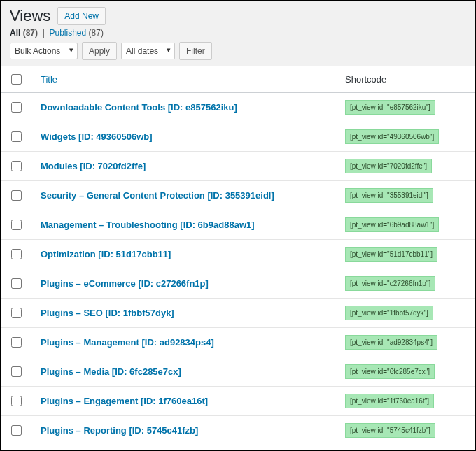 This screenshot has height=451, width=476. Describe the element at coordinates (125, 401) in the screenshot. I see `view-title-link: Plugins – Engagement [ID: 1f760ea16t]` at that location.